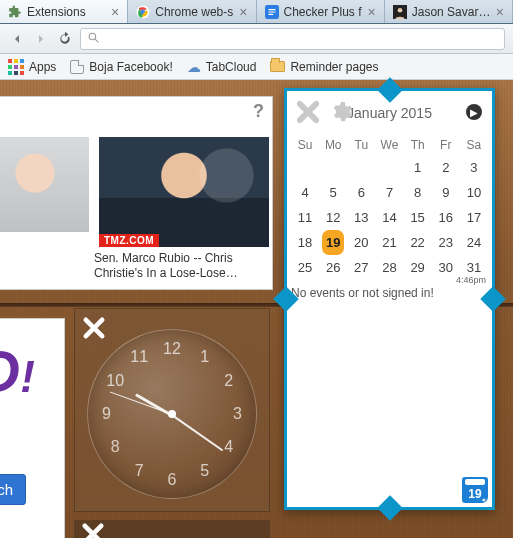 Image resolution: width=513 pixels, height=538 pixels. What do you see at coordinates (446, 218) in the screenshot?
I see `calendar-day: 16` at bounding box center [446, 218].